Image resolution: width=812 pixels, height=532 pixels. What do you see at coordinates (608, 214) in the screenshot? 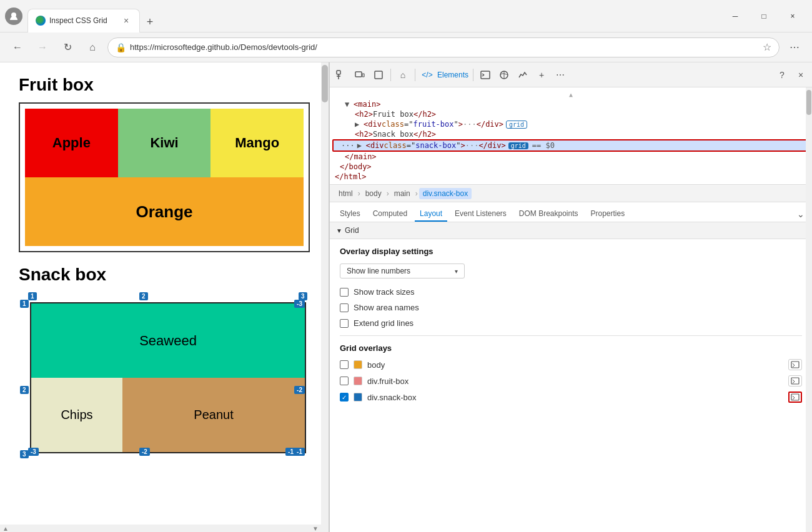
I see `tab-properties: Properties` at bounding box center [608, 214].